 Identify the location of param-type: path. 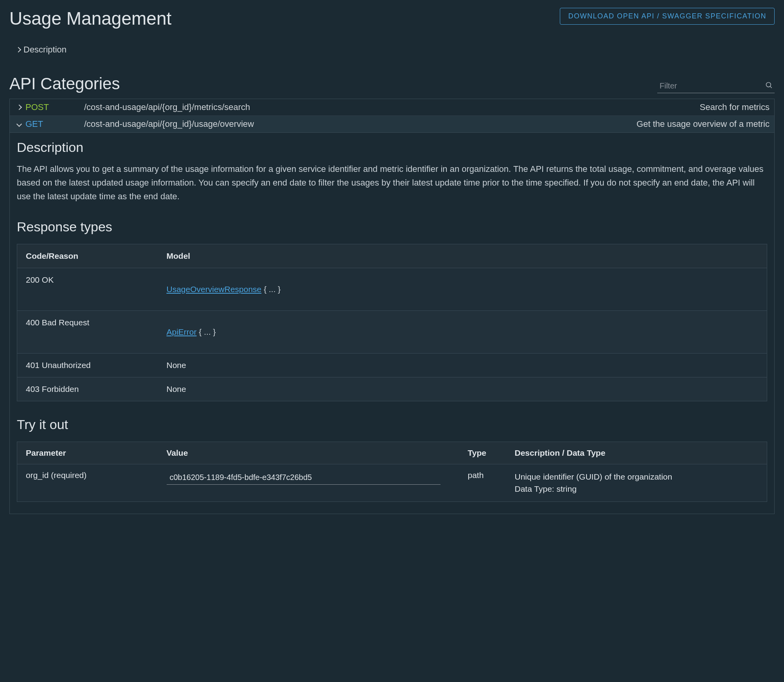
(483, 483).